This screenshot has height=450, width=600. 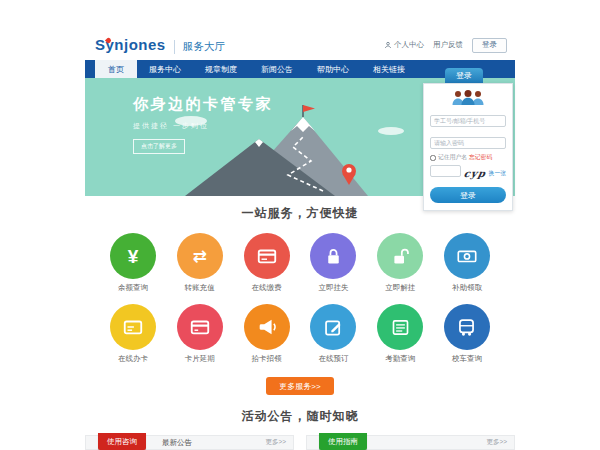 What do you see at coordinates (498, 174) in the screenshot?
I see `captcha-refresh-link: 换一张` at bounding box center [498, 174].